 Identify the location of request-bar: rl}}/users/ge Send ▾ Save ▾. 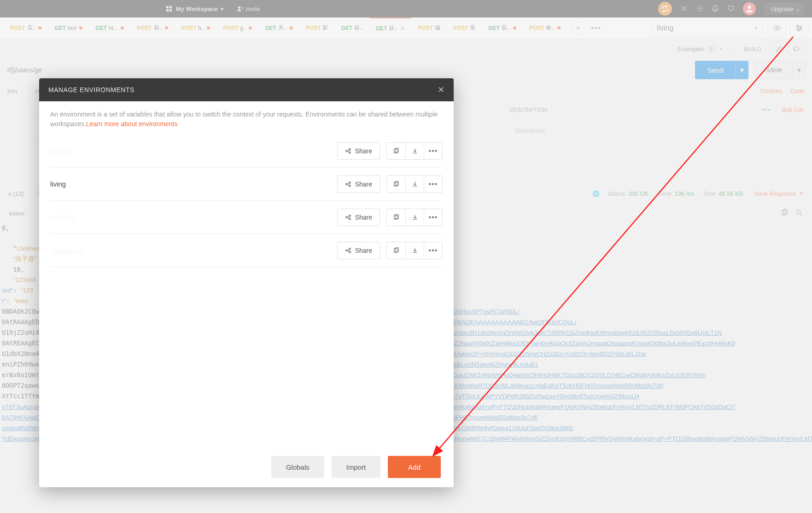
(406, 70).